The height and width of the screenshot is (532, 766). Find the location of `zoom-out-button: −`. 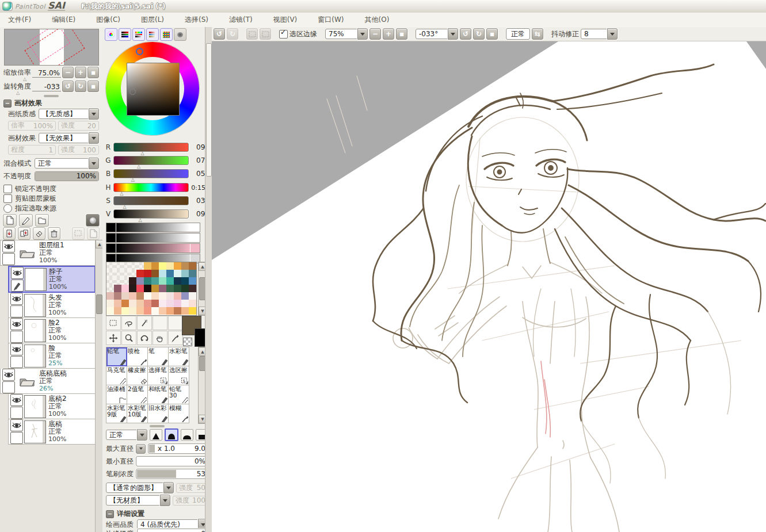

zoom-out-button: − is located at coordinates (68, 72).